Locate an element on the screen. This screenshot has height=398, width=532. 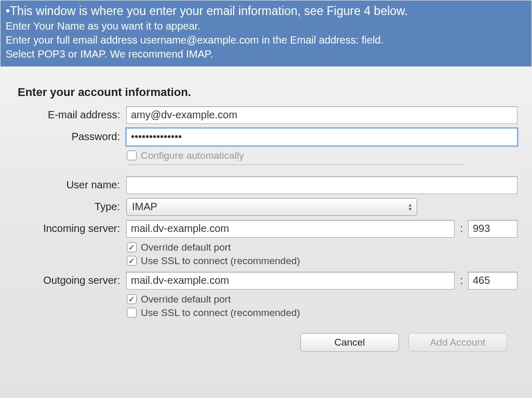
incoming-ssl-label: Use SSL to connect (recommended) is located at coordinates (220, 261).